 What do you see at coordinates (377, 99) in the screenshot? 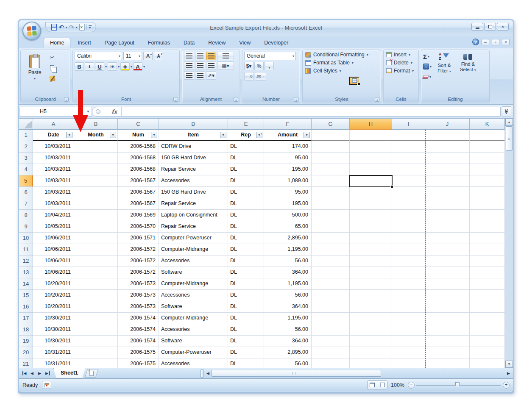
I see `styles-dialog-launcher-icon: ⌟` at bounding box center [377, 99].